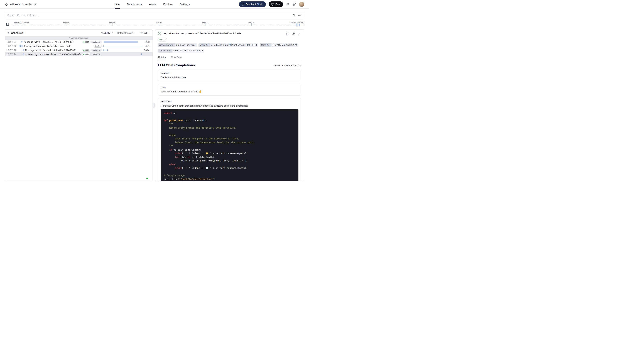 This screenshot has height=364, width=618. I want to click on nav-tab-dashboards: Dashboards, so click(134, 4).